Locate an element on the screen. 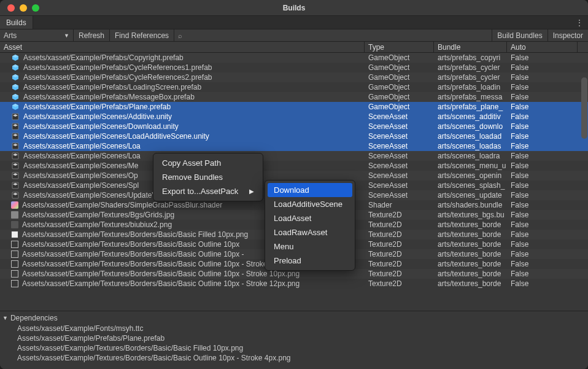 This screenshot has height=369, width=588. cell-bundle: arts/scenes_openin is located at coordinates (470, 176).